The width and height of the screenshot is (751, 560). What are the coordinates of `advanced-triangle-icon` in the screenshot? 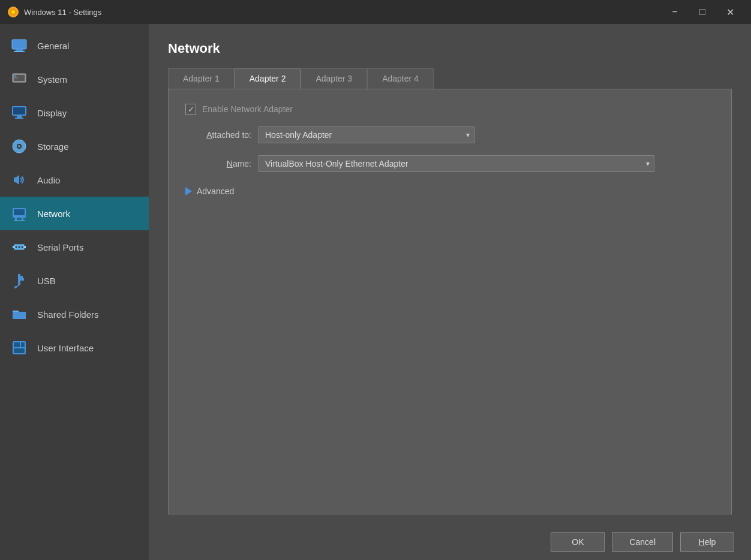 It's located at (188, 191).